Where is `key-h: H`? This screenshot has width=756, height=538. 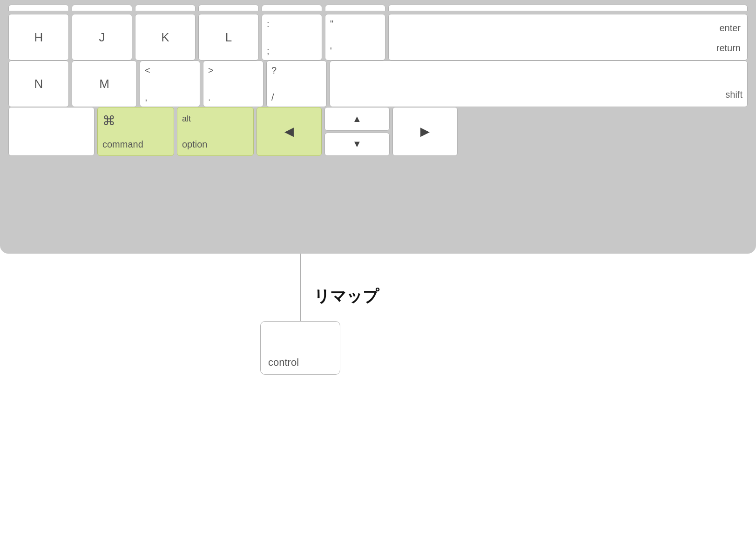
key-h: H is located at coordinates (39, 37).